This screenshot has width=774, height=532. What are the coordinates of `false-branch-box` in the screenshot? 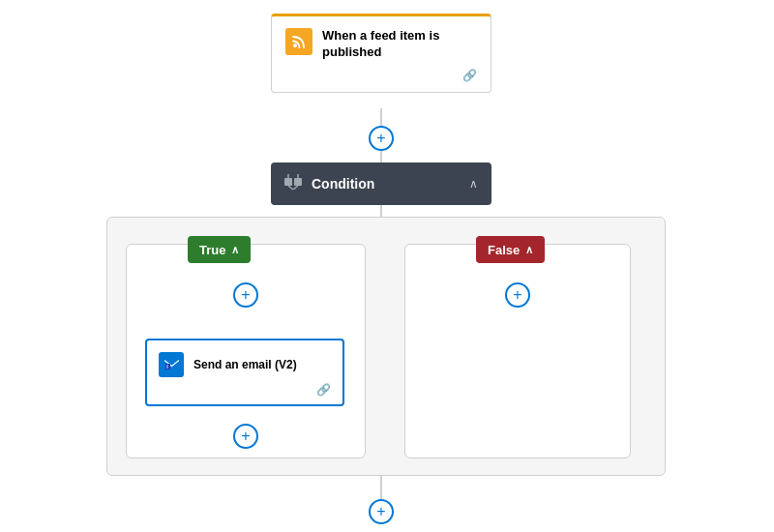 It's located at (518, 351).